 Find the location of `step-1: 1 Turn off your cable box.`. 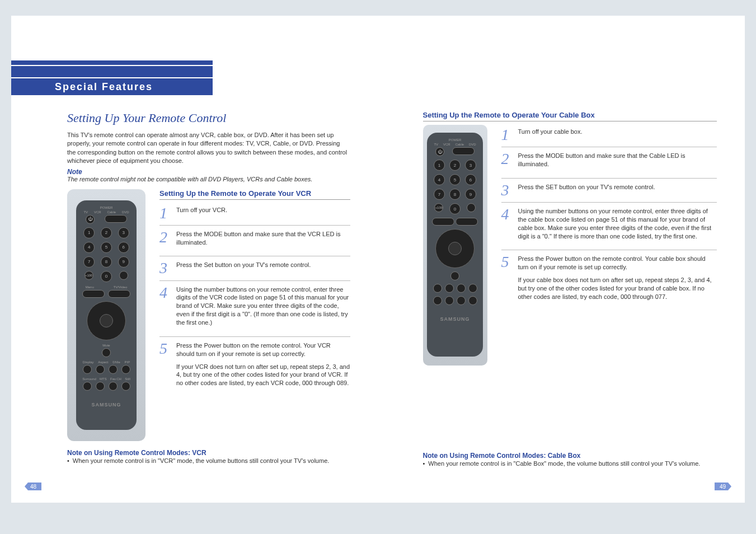

step-1: 1 Turn off your cable box. is located at coordinates (609, 136).